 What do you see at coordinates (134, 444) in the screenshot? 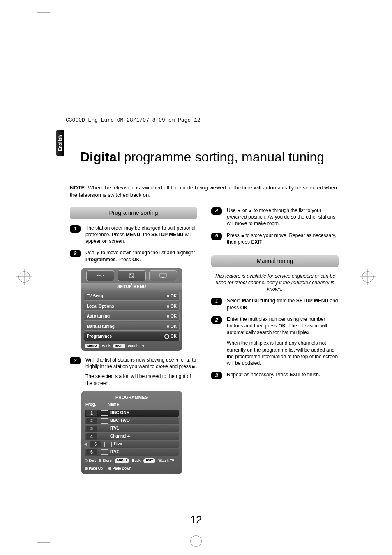
I see `prog-row-moving: 5Five` at bounding box center [134, 444].